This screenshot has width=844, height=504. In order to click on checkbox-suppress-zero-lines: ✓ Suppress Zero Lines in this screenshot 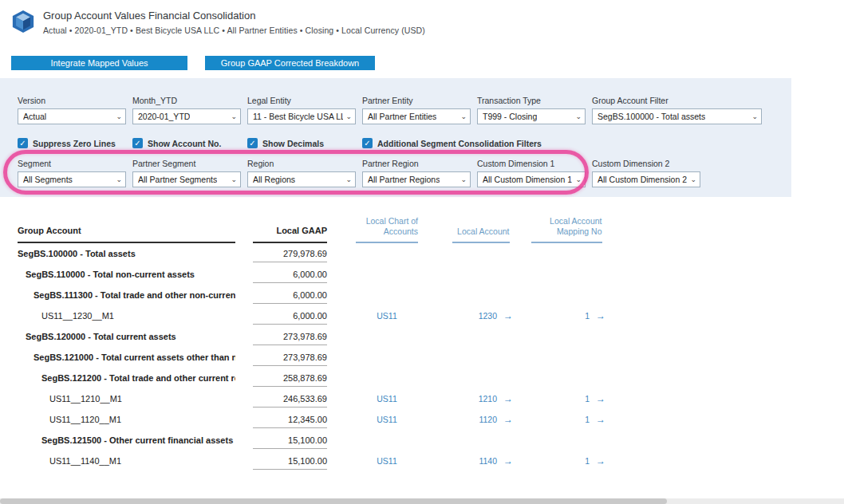, I will do `click(72, 144)`.